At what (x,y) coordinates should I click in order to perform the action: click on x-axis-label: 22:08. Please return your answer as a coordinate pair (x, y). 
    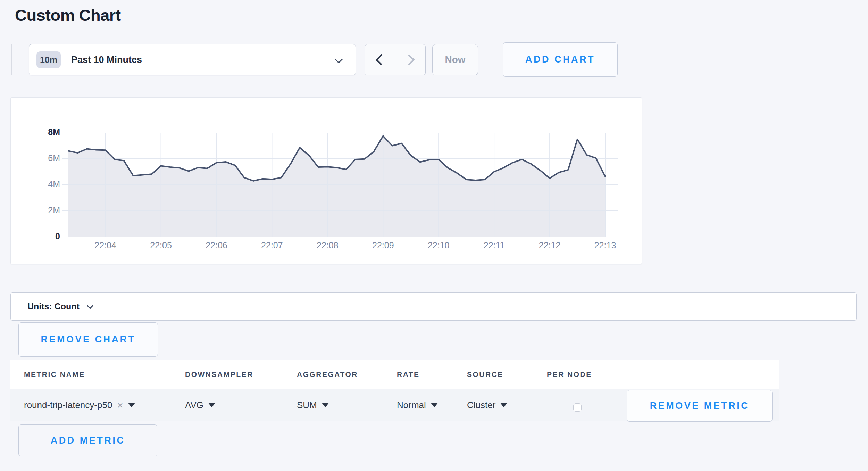
    Looking at the image, I should click on (328, 245).